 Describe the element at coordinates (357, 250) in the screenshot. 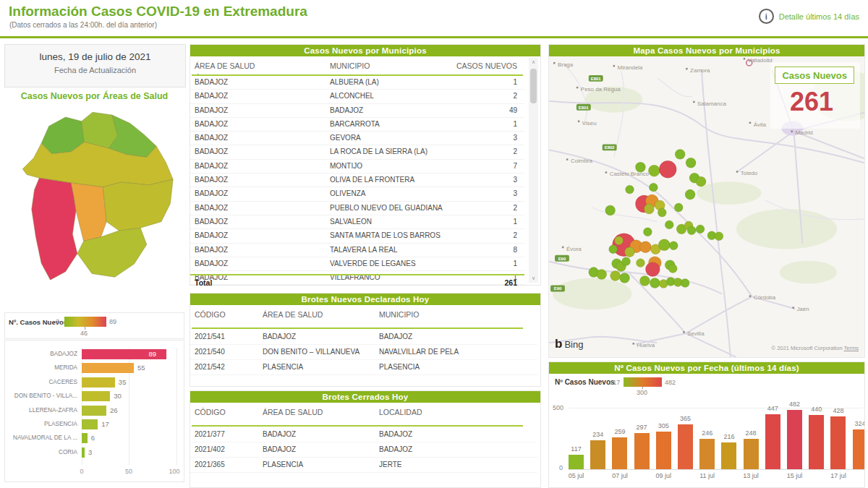

I see `table-row: BADAJOZTALAVERA LA REAL8` at that location.